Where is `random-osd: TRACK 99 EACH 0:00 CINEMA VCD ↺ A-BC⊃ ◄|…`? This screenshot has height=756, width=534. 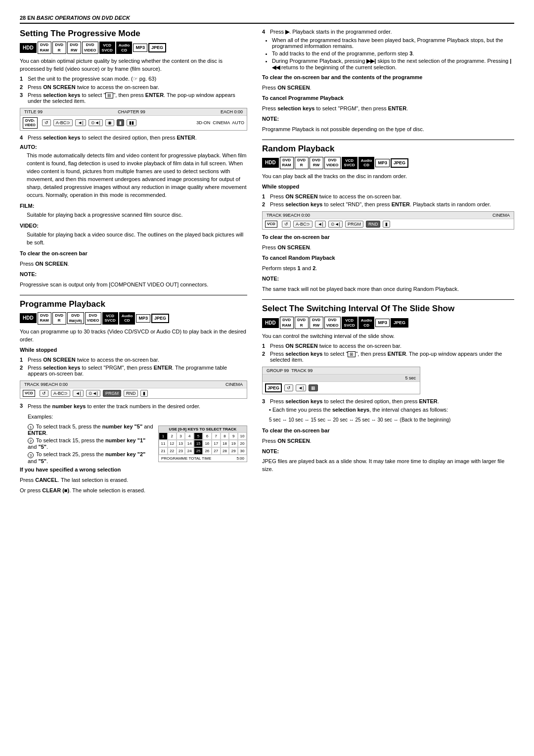
random-osd: TRACK 99 EACH 0:00 CINEMA VCD ↺ A-BC⊃ ◄|… is located at coordinates (388, 221).